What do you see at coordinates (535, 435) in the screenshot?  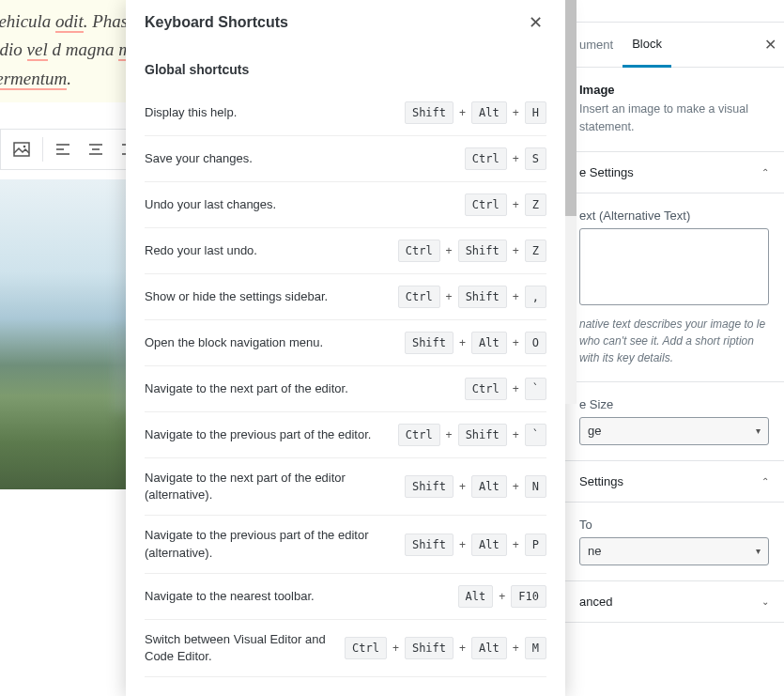 I see `key-`: `` at bounding box center [535, 435].